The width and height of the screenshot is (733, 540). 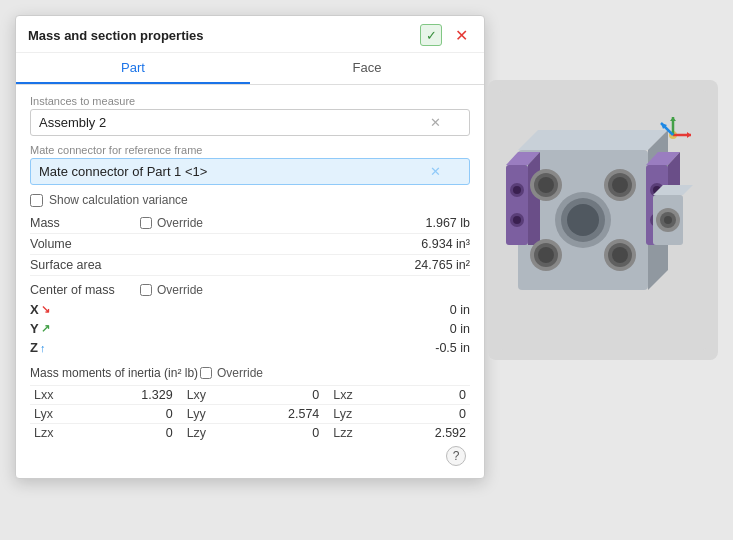 I want to click on instances-value: Assembly 2, so click(x=72, y=122).